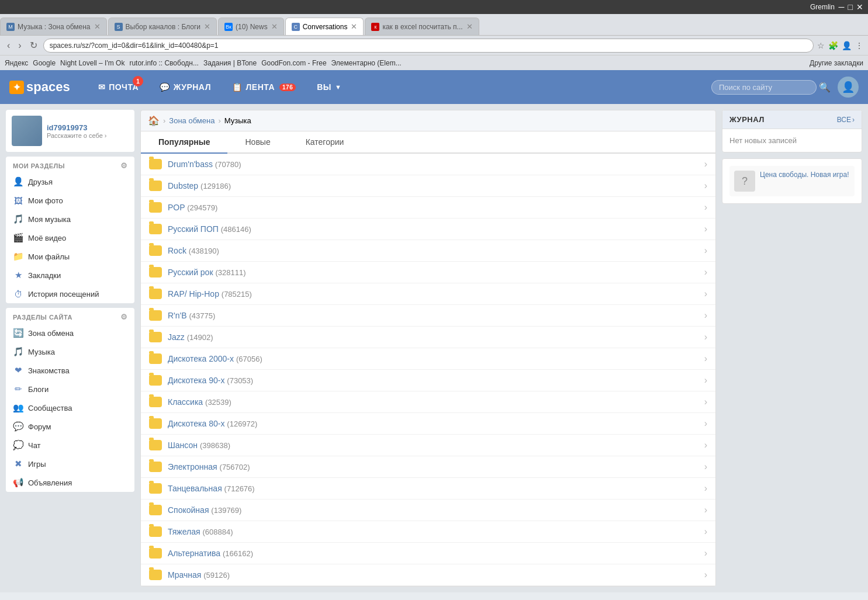 Image resolution: width=868 pixels, height=600 pixels. Describe the element at coordinates (428, 208) in the screenshot. I see `music-item-2: POP (294579) ›` at that location.